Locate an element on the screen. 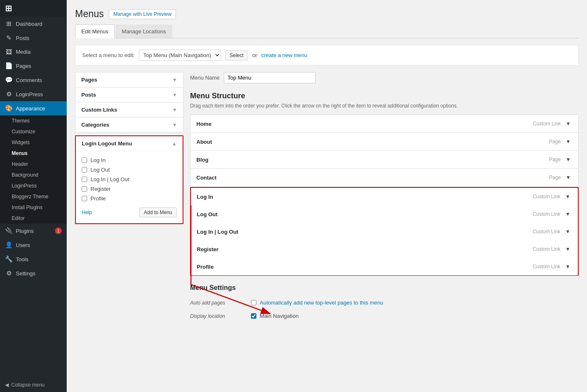 This screenshot has width=587, height=392. plugins-icon: 🔌 is located at coordinates (9, 231).